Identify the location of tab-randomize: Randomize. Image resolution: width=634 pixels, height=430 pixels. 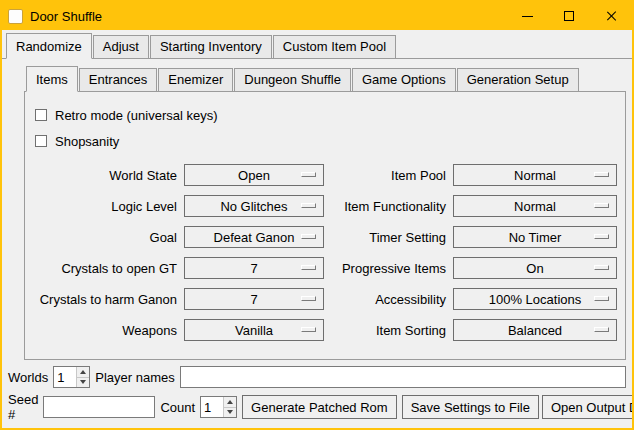
(49, 46).